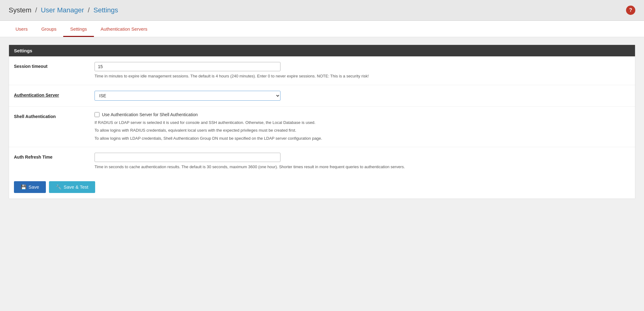  Describe the element at coordinates (72, 187) in the screenshot. I see `save-test-button: 🔧 Save & Test` at that location.